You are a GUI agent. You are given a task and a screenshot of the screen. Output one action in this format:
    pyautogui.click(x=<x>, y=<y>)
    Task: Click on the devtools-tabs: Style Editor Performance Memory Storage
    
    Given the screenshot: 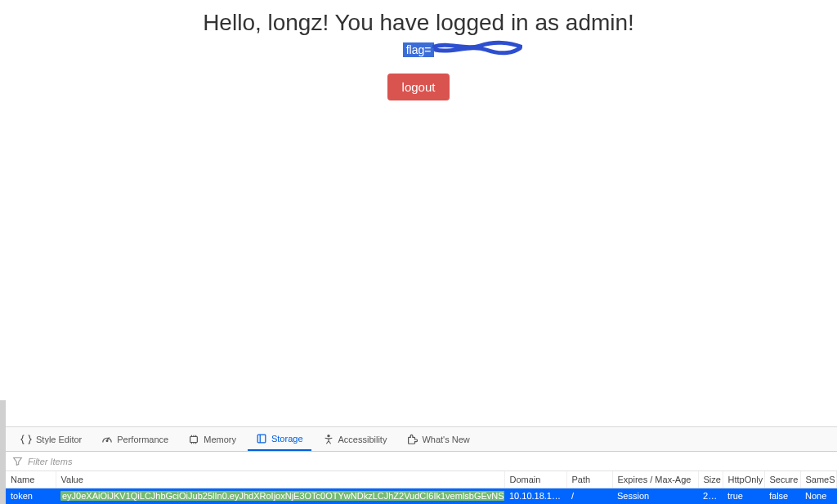 What is the action you would take?
    pyautogui.click(x=422, y=439)
    